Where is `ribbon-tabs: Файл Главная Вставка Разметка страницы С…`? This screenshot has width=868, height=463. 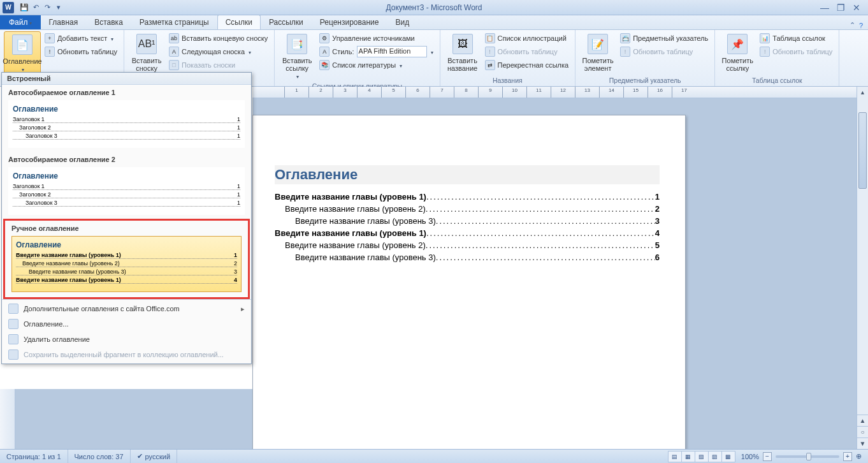
ribbon-tabs: Файл Главная Вставка Разметка страницы С… is located at coordinates (434, 23).